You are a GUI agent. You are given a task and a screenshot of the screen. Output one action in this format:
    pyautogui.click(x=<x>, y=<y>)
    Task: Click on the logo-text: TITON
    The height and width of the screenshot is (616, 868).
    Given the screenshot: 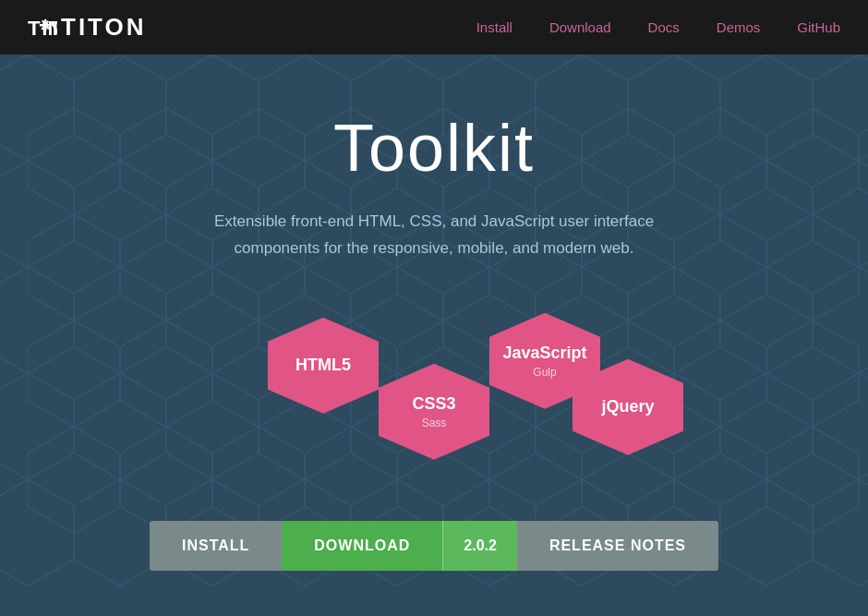 What is the action you would take?
    pyautogui.click(x=103, y=28)
    